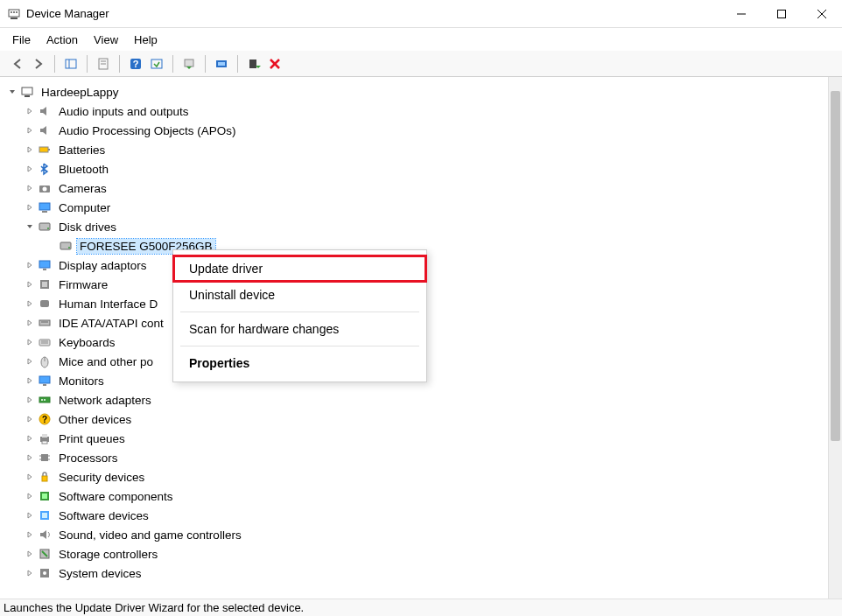  Describe the element at coordinates (147, 131) in the screenshot. I see `tree-node-label: Audio Processing Objects (APOs)` at that location.